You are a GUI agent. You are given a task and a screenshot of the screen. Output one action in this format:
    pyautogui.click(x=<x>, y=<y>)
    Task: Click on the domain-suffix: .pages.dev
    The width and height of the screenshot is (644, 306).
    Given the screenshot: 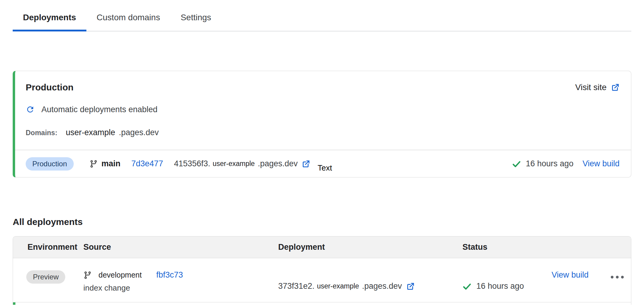 What is the action you would take?
    pyautogui.click(x=139, y=132)
    